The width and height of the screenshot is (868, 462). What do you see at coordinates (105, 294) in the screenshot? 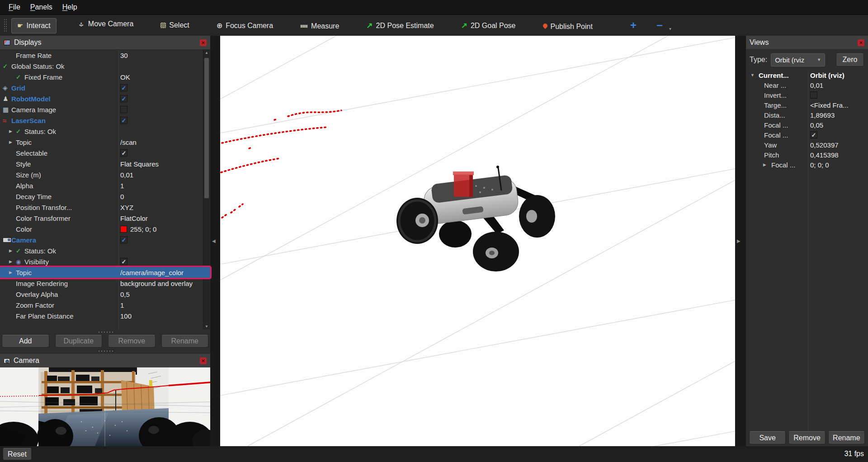
I see `display-row: Overlay Alpha0,5` at bounding box center [105, 294].